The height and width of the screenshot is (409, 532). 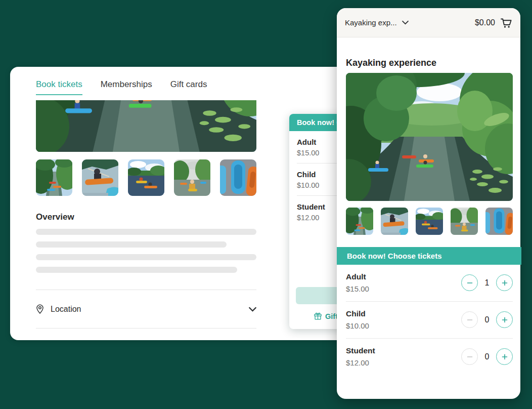 I want to click on ticket-price: $10.00, so click(x=358, y=326).